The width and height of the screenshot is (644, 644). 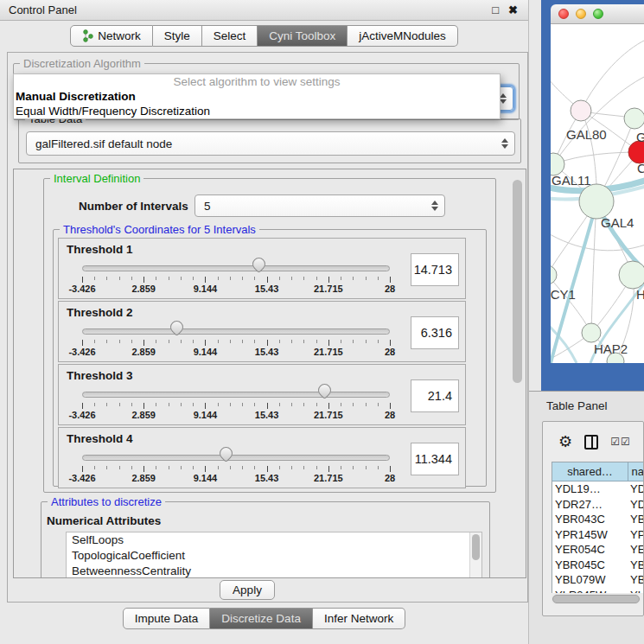 What do you see at coordinates (553, 275) in the screenshot?
I see `node-gcy1` at bounding box center [553, 275].